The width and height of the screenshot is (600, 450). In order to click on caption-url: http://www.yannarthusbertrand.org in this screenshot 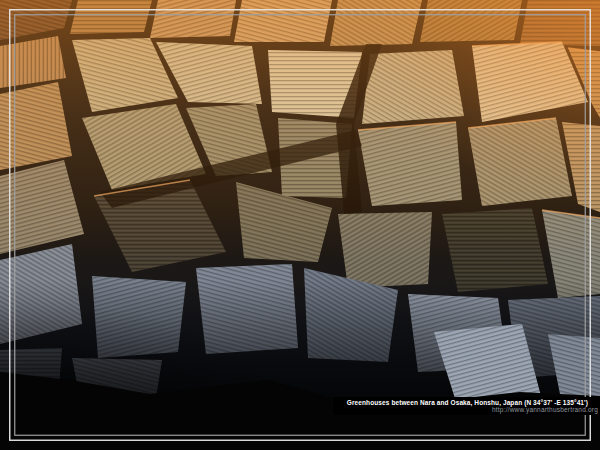, I will do `click(472, 410)`.